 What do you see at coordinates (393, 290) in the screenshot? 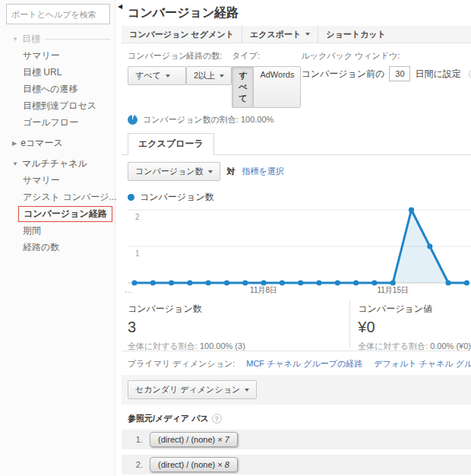
I see `svg-text: 11月15日` at bounding box center [393, 290].